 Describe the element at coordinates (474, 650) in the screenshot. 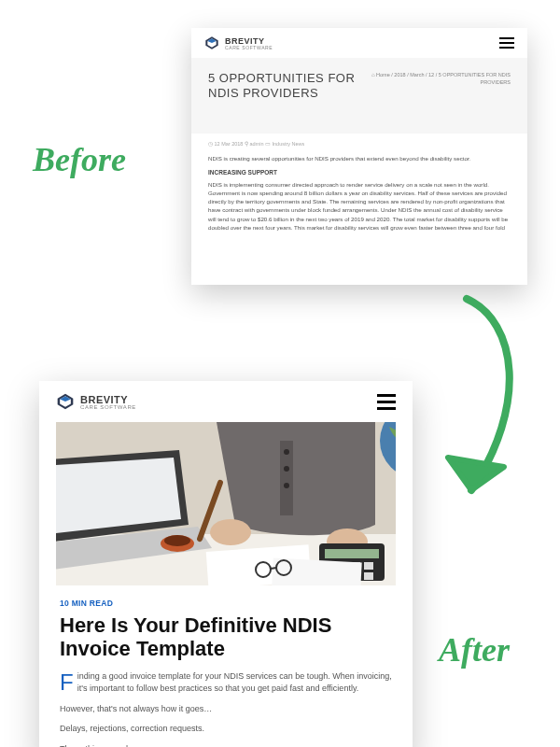

I see `after-label: After` at that location.